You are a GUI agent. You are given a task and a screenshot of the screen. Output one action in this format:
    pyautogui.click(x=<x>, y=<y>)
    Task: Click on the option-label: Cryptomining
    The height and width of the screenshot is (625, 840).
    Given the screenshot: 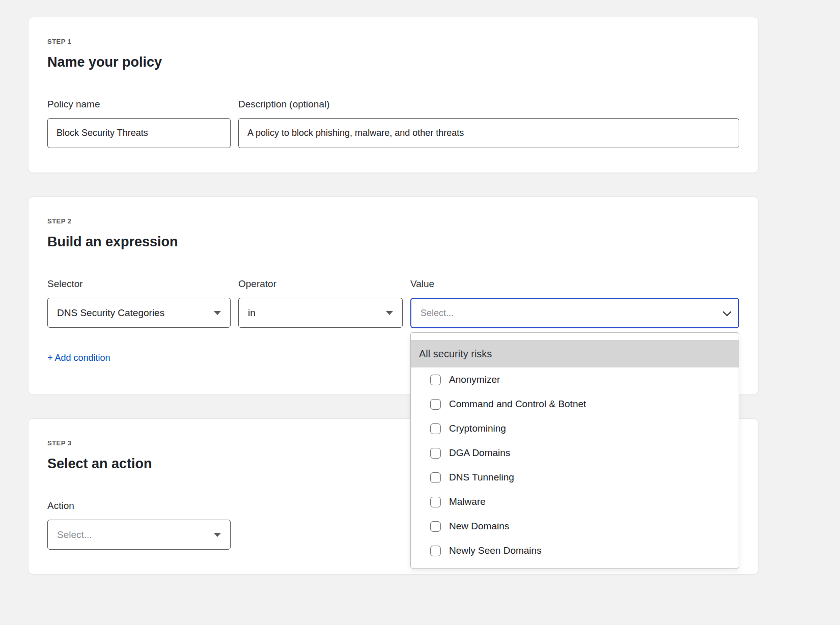 What is the action you would take?
    pyautogui.click(x=478, y=429)
    